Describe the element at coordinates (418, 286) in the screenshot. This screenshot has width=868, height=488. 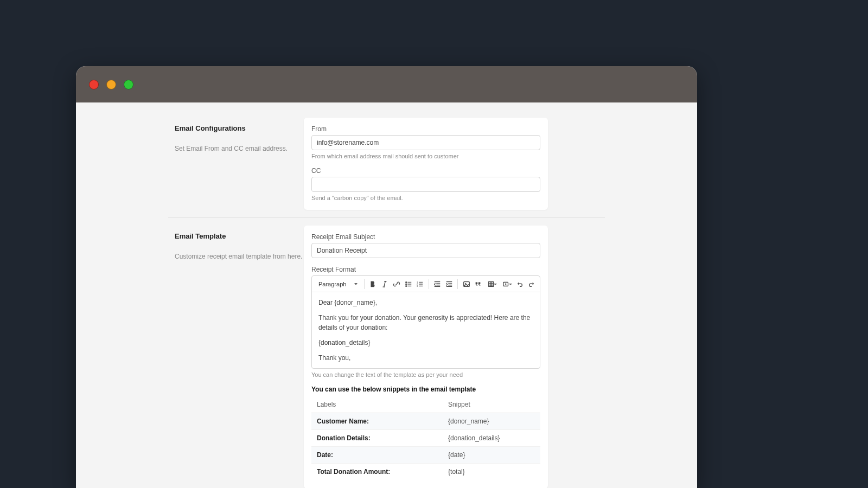
I see `svg-text: 3` at that location.